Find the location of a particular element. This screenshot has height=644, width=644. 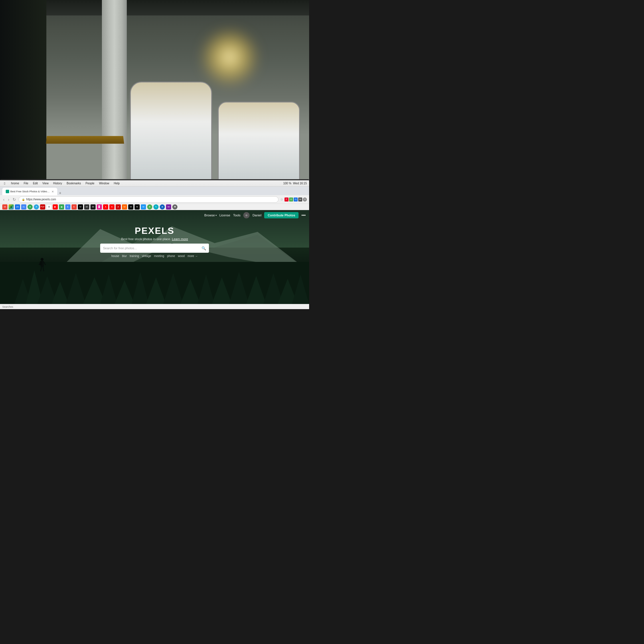

left-dark-area is located at coordinates (23, 96).